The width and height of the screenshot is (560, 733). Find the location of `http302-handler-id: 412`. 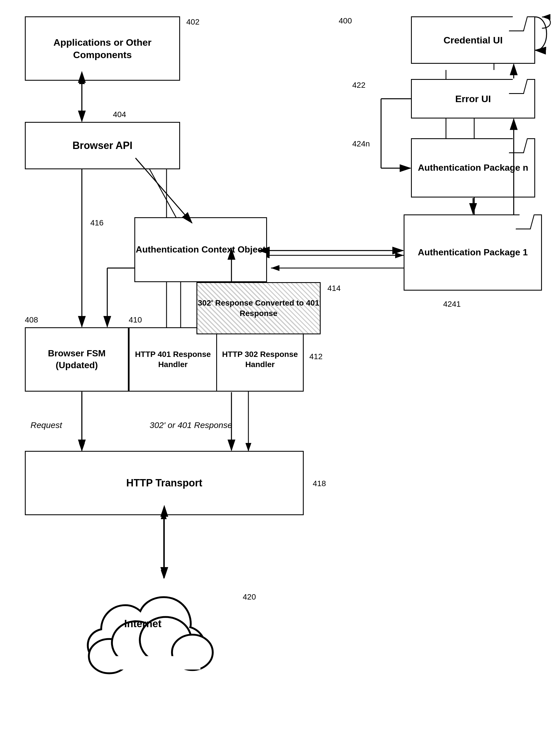

http302-handler-id: 412 is located at coordinates (316, 357).